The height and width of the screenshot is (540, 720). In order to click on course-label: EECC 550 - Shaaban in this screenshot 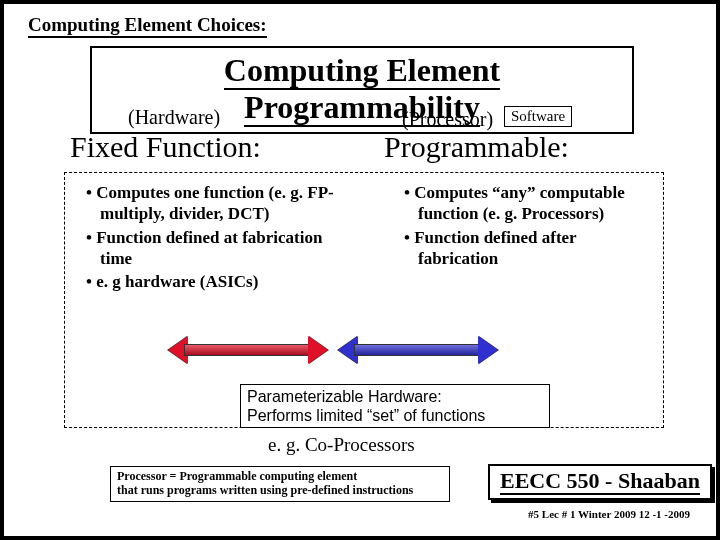, I will do `click(600, 482)`.